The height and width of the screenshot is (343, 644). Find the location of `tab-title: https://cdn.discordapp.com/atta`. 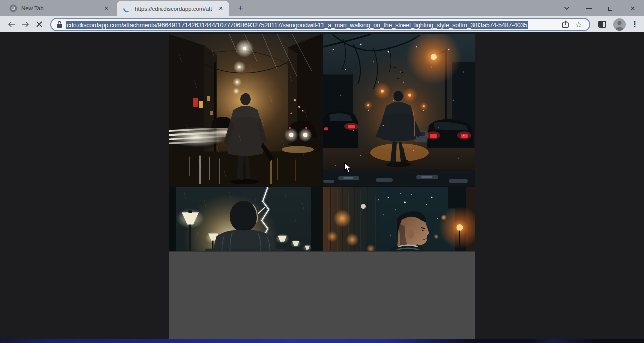

tab-title: https://cdn.discordapp.com/atta is located at coordinates (174, 9).